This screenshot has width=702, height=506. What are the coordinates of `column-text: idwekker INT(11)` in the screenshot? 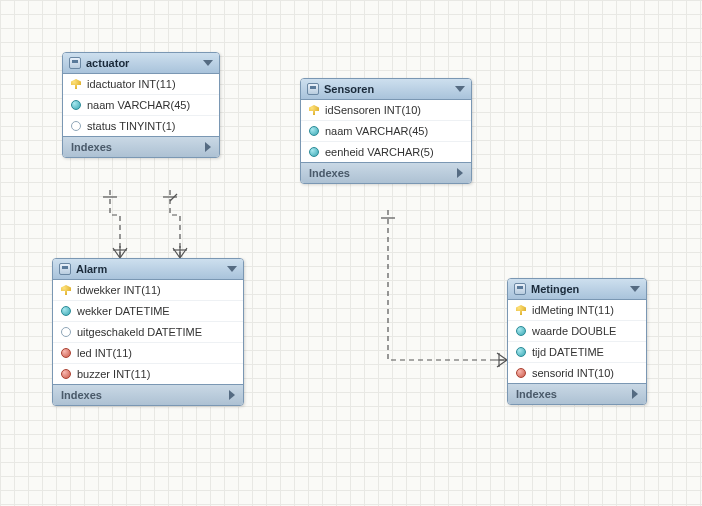 It's located at (119, 290).